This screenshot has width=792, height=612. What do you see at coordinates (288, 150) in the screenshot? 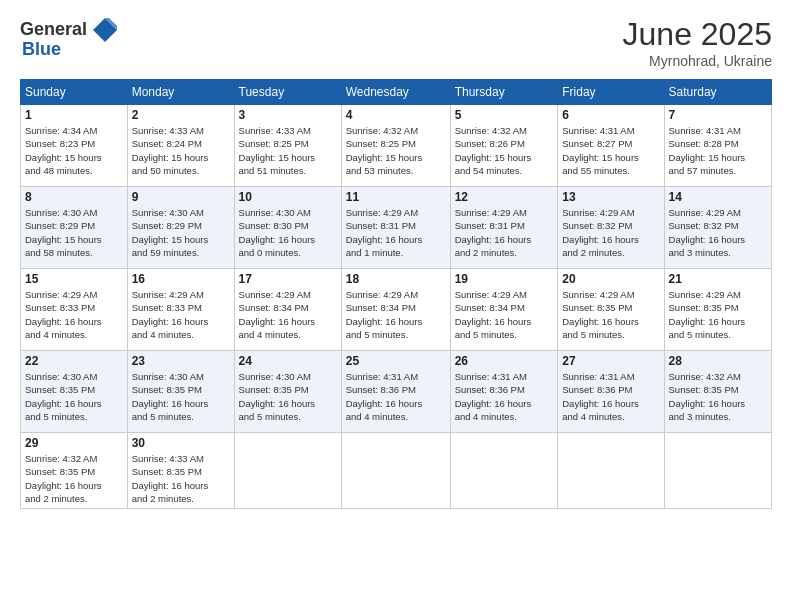
I see `day-info: Sunrise: 4:33 AMSunset: 8:25 PMDaylight:…` at bounding box center [288, 150].